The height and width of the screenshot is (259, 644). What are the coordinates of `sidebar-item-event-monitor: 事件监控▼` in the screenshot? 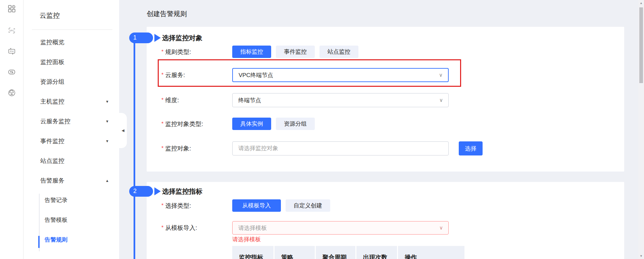 It's located at (71, 141).